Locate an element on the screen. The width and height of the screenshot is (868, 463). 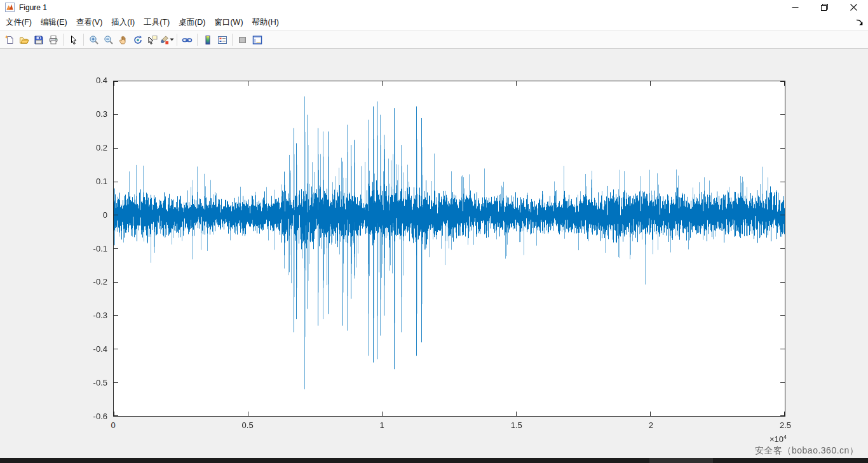
dock-figure-icon is located at coordinates (859, 23).